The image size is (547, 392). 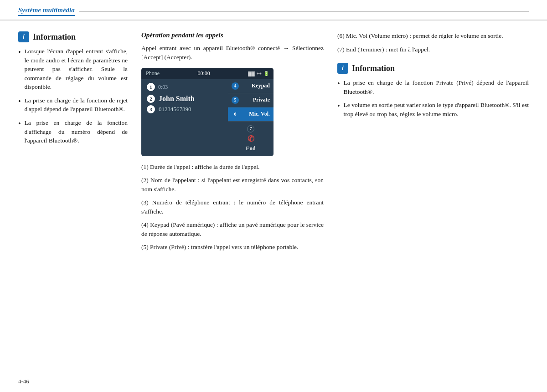 I want to click on list-item: La prise en charge de la fonction d'affi…, so click(x=73, y=132).